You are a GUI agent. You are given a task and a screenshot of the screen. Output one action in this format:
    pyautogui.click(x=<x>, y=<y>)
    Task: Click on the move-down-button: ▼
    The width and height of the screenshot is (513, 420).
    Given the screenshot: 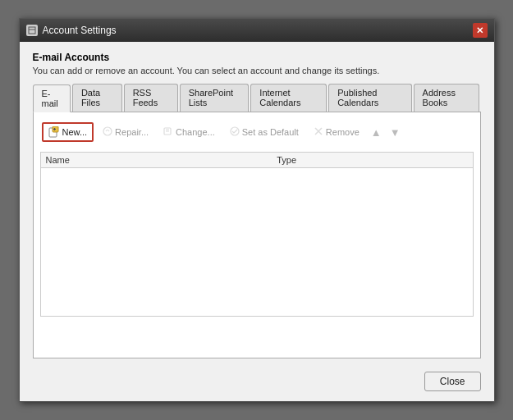 What is the action you would take?
    pyautogui.click(x=396, y=133)
    